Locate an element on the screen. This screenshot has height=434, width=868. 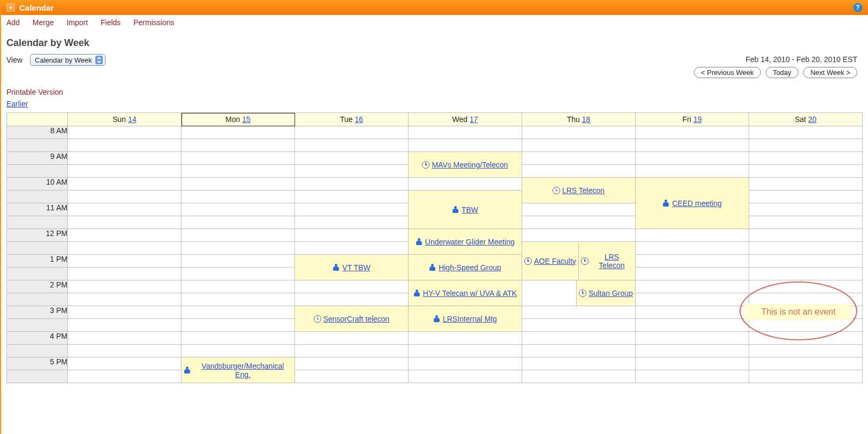
today-button: Today is located at coordinates (782, 73).